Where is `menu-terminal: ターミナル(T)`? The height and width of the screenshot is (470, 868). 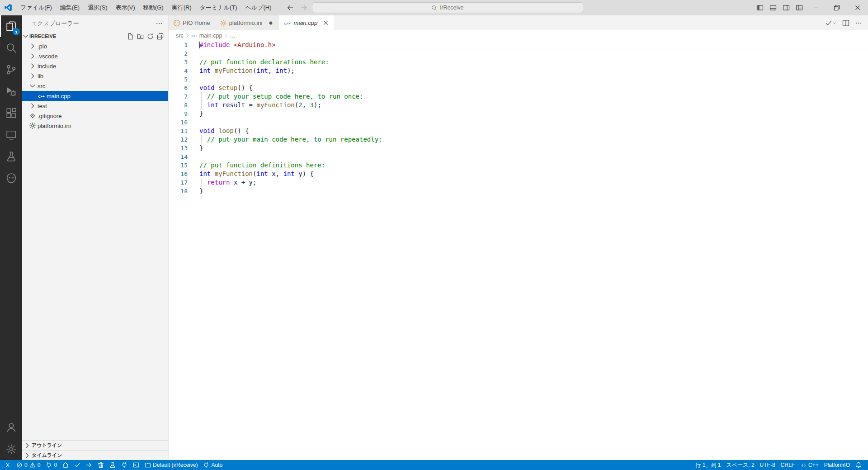
menu-terminal: ターミナル(T) is located at coordinates (219, 8).